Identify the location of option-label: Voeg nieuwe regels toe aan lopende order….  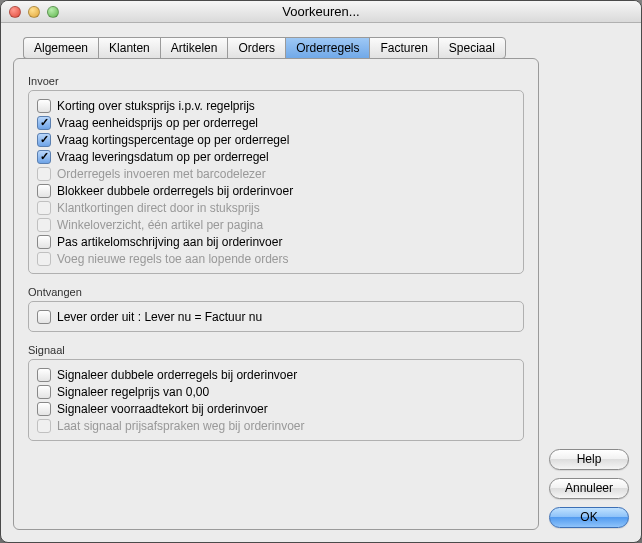
(173, 259).